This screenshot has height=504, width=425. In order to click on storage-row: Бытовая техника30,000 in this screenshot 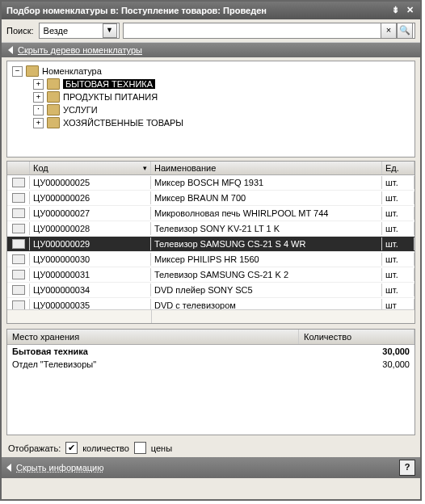, I will do `click(211, 351)`.